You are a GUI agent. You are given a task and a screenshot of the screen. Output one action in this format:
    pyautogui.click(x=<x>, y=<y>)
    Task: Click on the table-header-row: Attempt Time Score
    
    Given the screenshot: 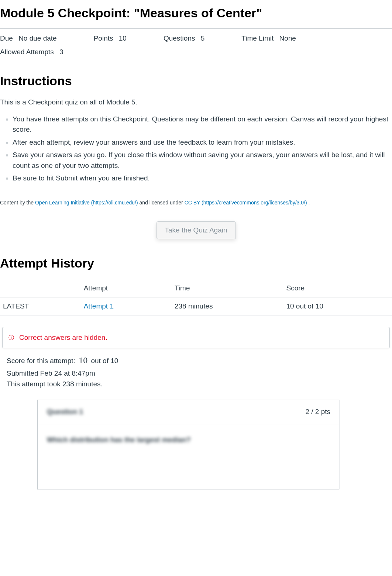 What is the action you would take?
    pyautogui.click(x=196, y=289)
    